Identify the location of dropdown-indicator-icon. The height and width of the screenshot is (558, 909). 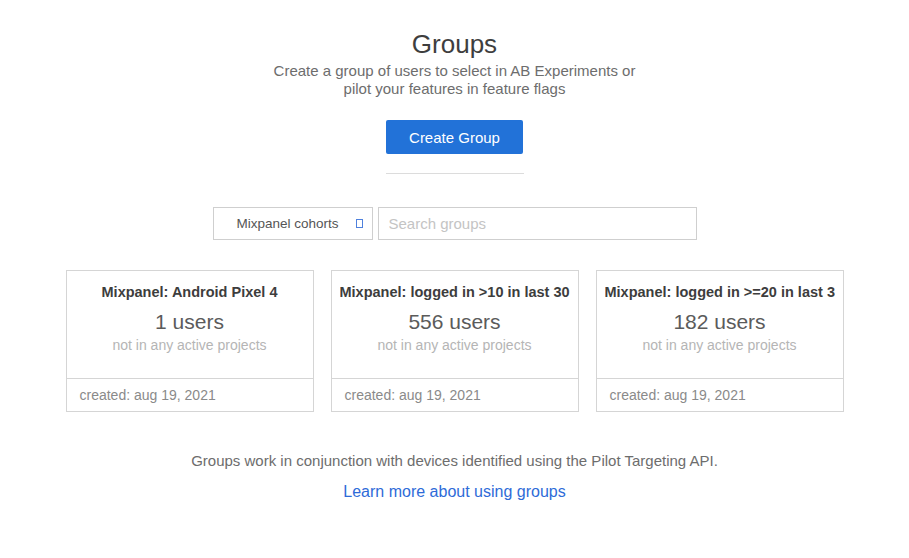
(360, 224).